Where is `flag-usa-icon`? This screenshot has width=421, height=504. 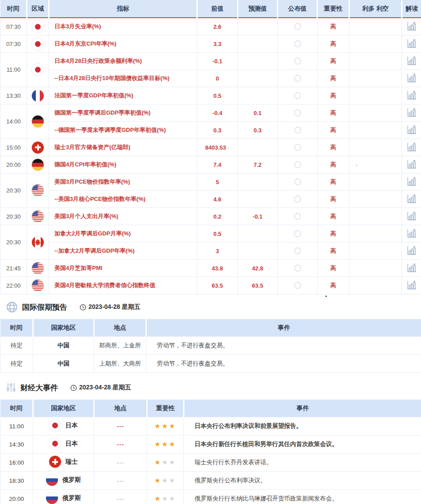 flag-usa-icon is located at coordinates (38, 190).